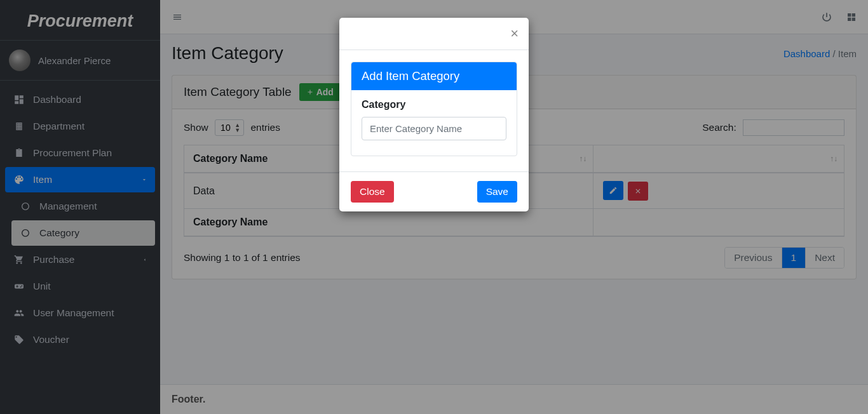  Describe the element at coordinates (434, 123) in the screenshot. I see `form-body: Category` at that location.